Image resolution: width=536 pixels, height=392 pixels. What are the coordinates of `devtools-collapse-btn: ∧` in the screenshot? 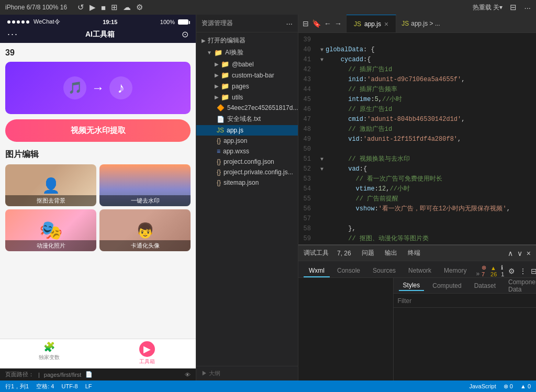 It's located at (510, 253).